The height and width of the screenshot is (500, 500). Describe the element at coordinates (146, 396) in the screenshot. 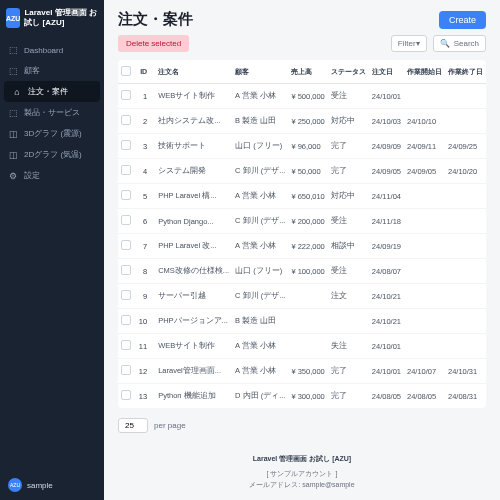

I see `cell: 13` at that location.